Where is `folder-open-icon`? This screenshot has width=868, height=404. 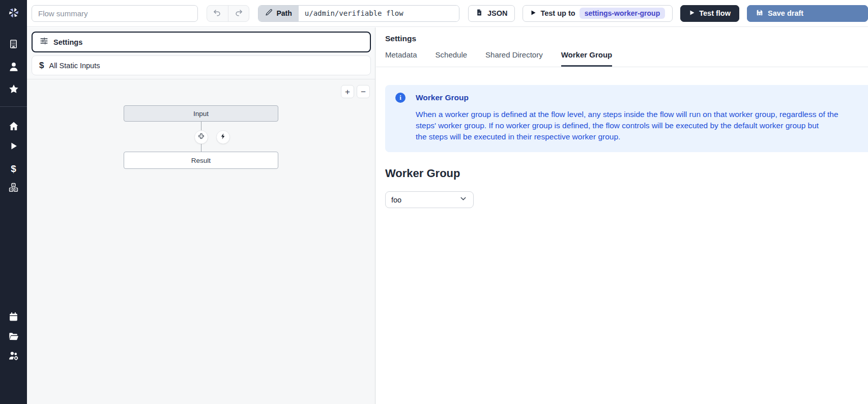
folder-open-icon is located at coordinates (14, 337).